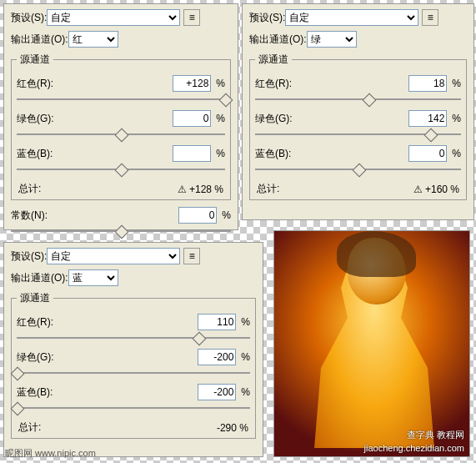 The height and width of the screenshot is (463, 476). I want to click on watermark-left: 昵图网 www.nipic.com, so click(50, 454).